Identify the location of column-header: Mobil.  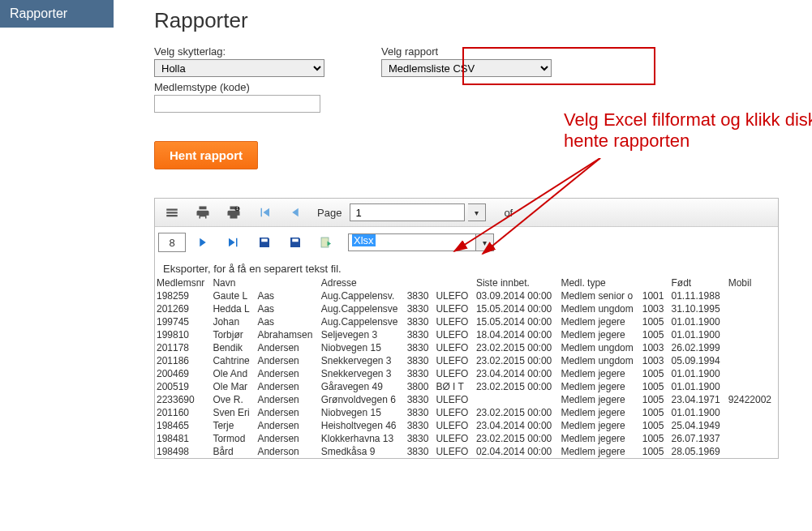
(753, 283).